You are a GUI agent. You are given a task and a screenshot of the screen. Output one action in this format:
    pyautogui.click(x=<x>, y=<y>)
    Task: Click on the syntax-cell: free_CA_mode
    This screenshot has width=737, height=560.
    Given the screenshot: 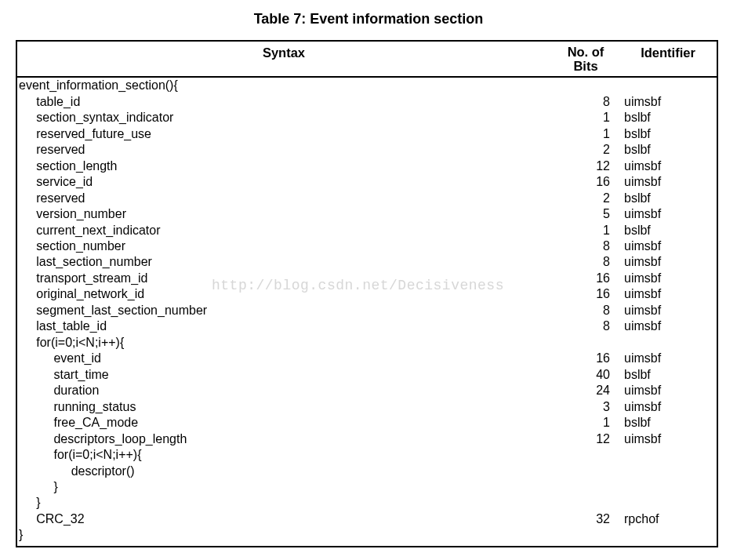 What is the action you would take?
    pyautogui.click(x=284, y=423)
    